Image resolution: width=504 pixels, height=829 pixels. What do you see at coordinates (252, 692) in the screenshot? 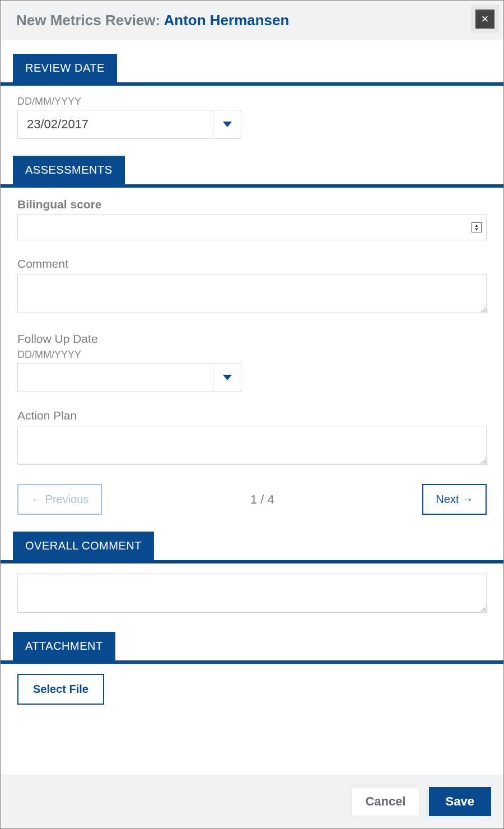
I see `attachment-content: Select File` at bounding box center [252, 692].